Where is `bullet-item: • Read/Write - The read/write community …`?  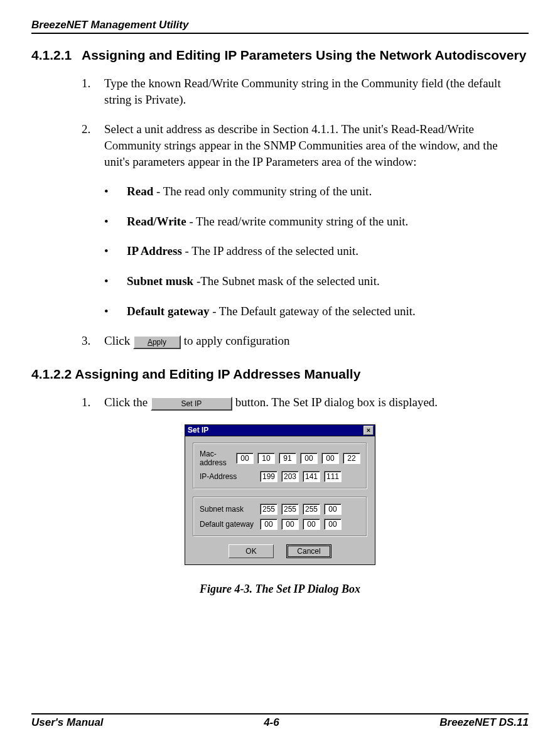
bullet-item: • Read/Write - The read/write community … is located at coordinates (313, 222).